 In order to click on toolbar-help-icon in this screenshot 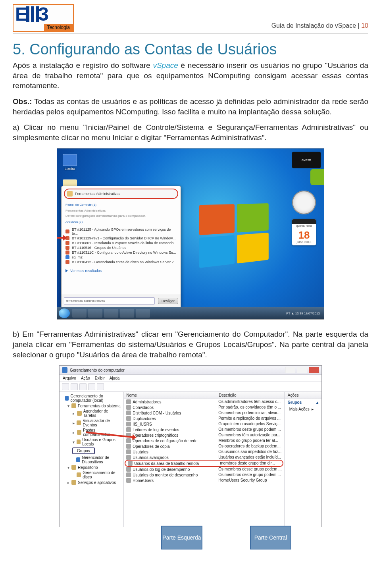, I will do `click(100, 387)`.